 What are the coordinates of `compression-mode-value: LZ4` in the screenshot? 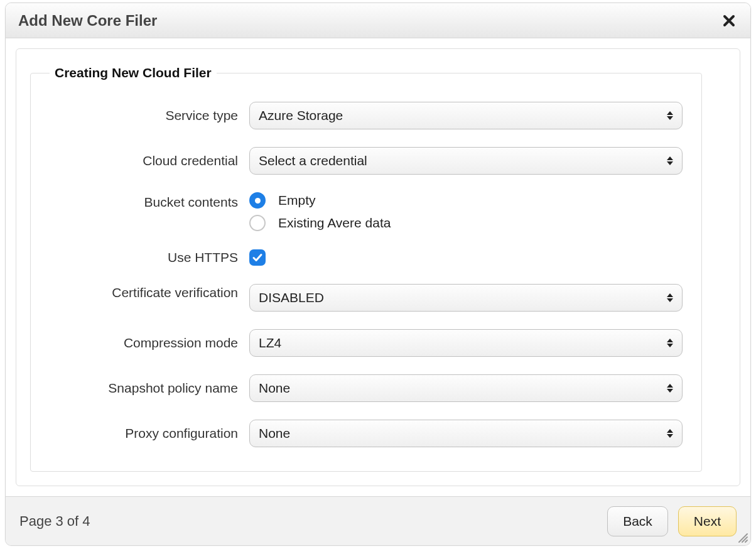 It's located at (270, 343).